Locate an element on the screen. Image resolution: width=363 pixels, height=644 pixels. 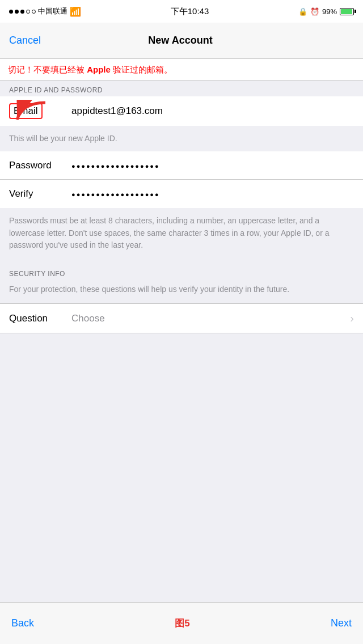
status-left: 中国联通 📶 is located at coordinates (45, 11).